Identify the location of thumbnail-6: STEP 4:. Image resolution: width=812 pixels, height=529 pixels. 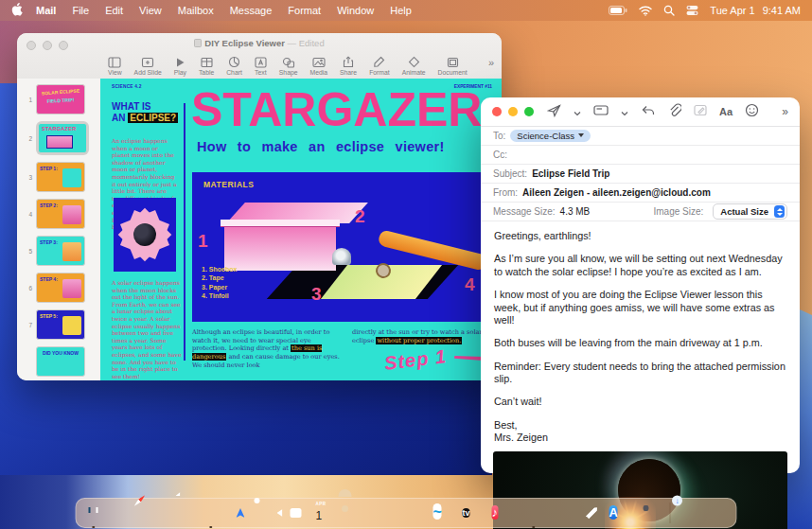
(61, 288).